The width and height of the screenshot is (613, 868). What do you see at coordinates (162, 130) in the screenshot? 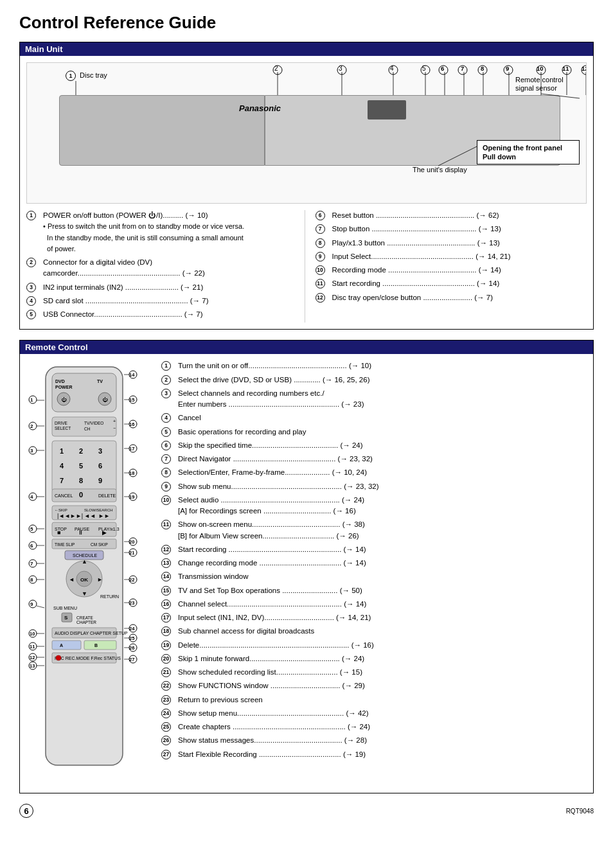
I see `device-tray-area` at bounding box center [162, 130].